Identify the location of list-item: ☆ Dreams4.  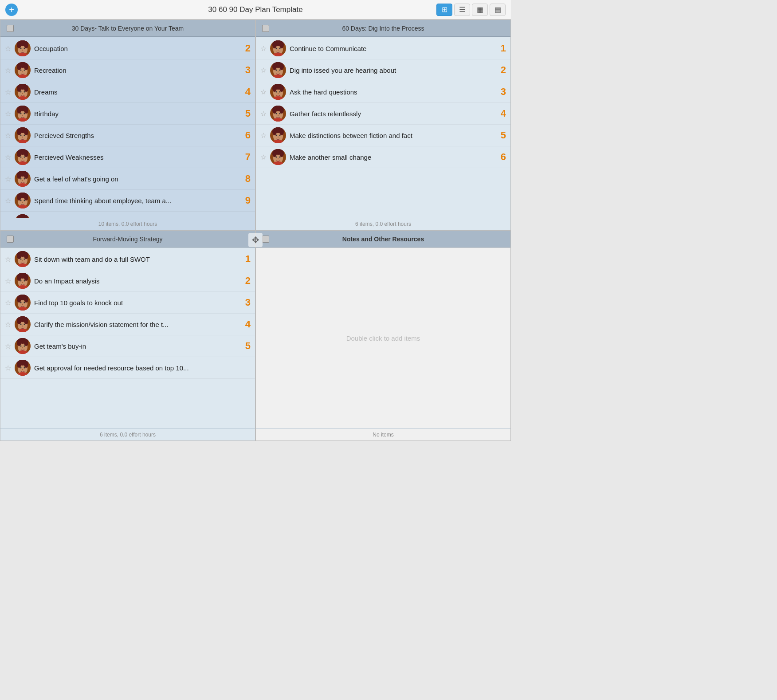
(128, 92).